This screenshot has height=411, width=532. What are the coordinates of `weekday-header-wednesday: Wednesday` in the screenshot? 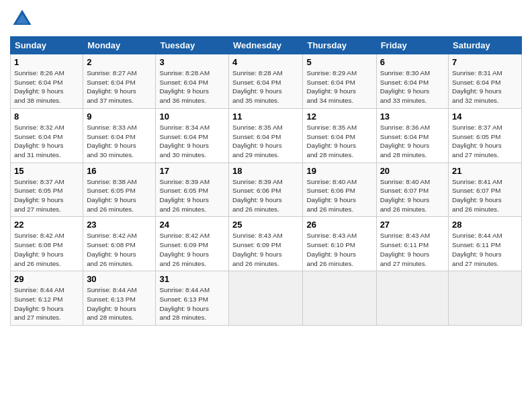 It's located at (266, 46).